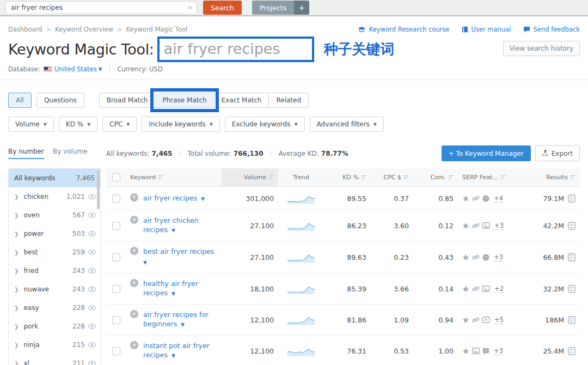 Image resolution: width=588 pixels, height=365 pixels. I want to click on filter-cpc: CPC▼, so click(120, 124).